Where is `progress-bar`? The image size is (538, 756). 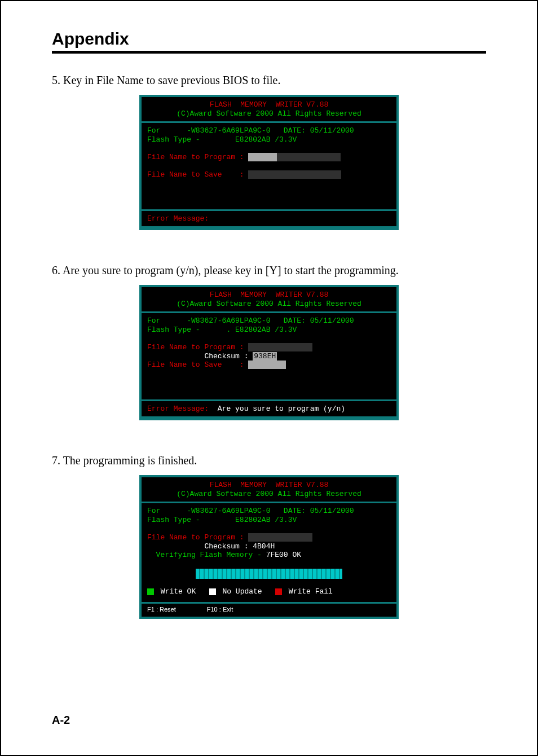 progress-bar is located at coordinates (269, 574).